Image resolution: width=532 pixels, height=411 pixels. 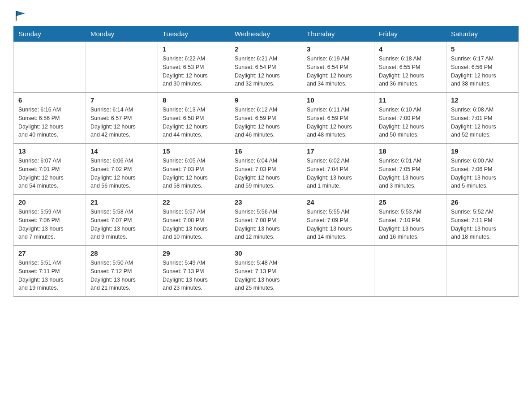 I want to click on calendar-cell: 23Sunrise: 5:56 AM Sunset: 7:08 PM Dayli…, so click(x=266, y=220).